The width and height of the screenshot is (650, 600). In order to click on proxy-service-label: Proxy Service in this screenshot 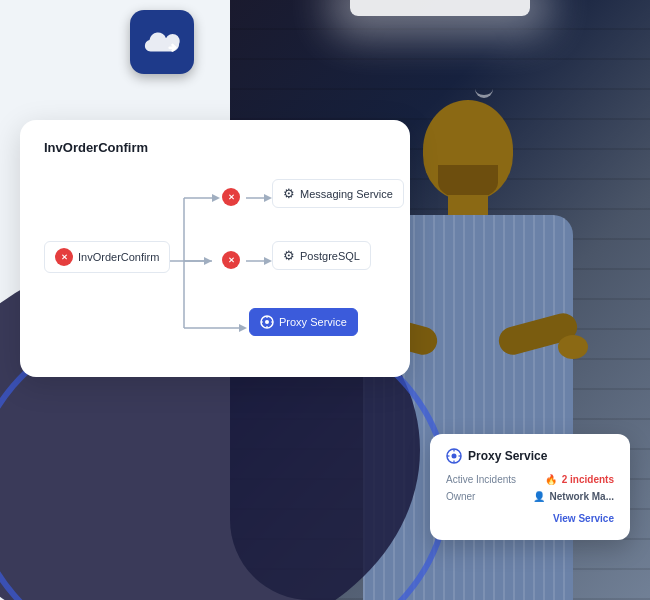, I will do `click(313, 322)`.